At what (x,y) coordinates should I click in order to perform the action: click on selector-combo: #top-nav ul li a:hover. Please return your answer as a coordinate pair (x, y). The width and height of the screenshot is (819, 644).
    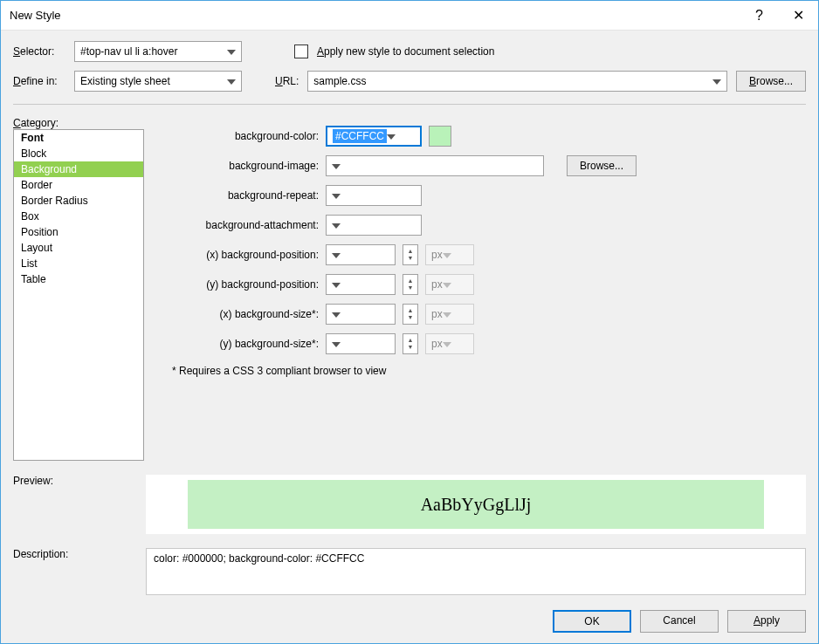
    Looking at the image, I should click on (158, 51).